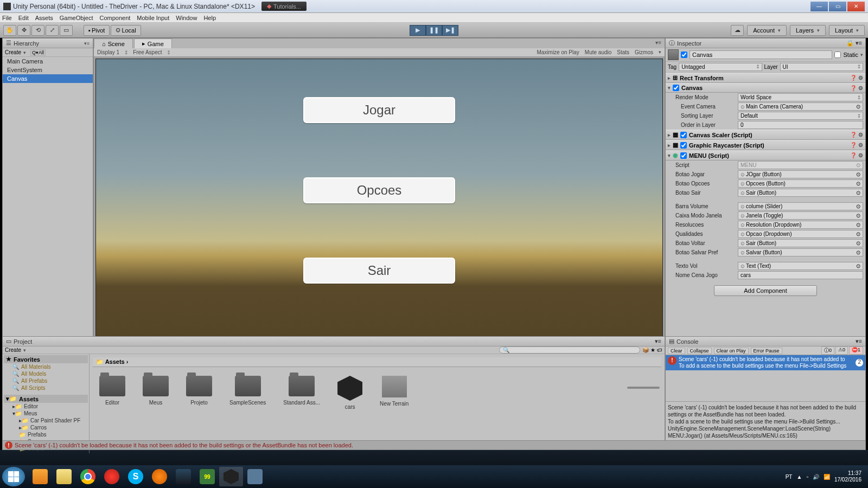 The height and width of the screenshot is (488, 868). Describe the element at coordinates (801, 206) in the screenshot. I see `object-field: colume (Slider)⊙` at that location.